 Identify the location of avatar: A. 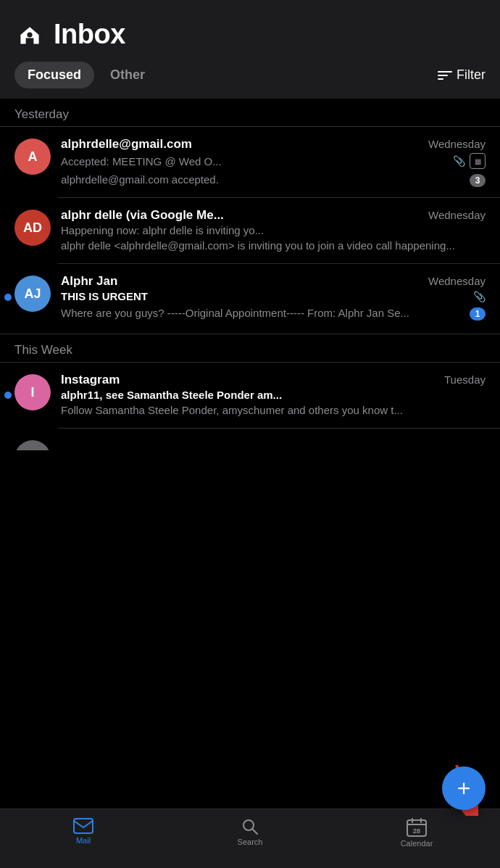
(33, 157).